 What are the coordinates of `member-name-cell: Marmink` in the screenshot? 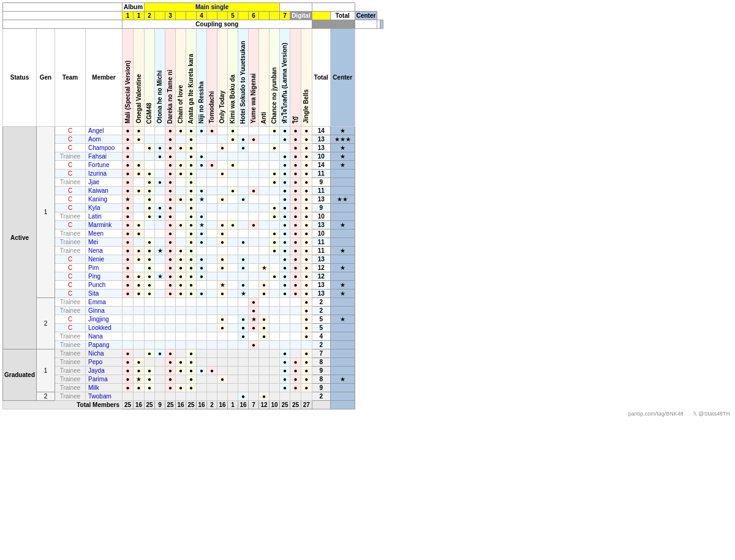 It's located at (104, 225).